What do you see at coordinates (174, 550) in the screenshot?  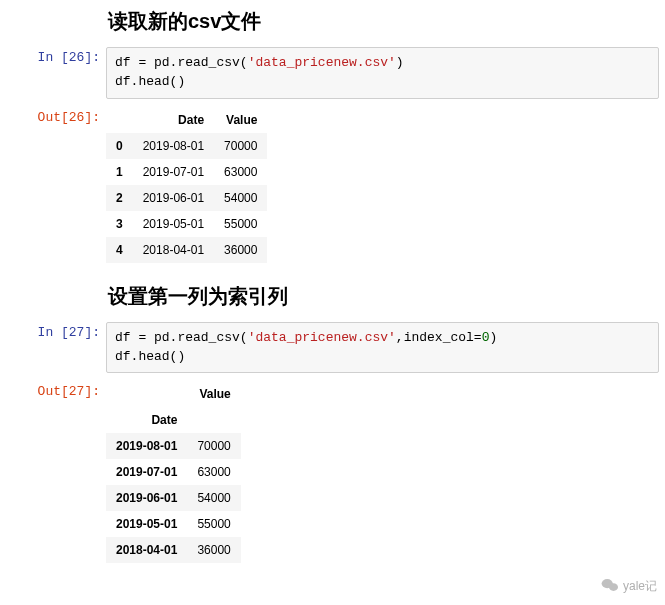 I see `table-row: 2018-04-0136000` at bounding box center [174, 550].